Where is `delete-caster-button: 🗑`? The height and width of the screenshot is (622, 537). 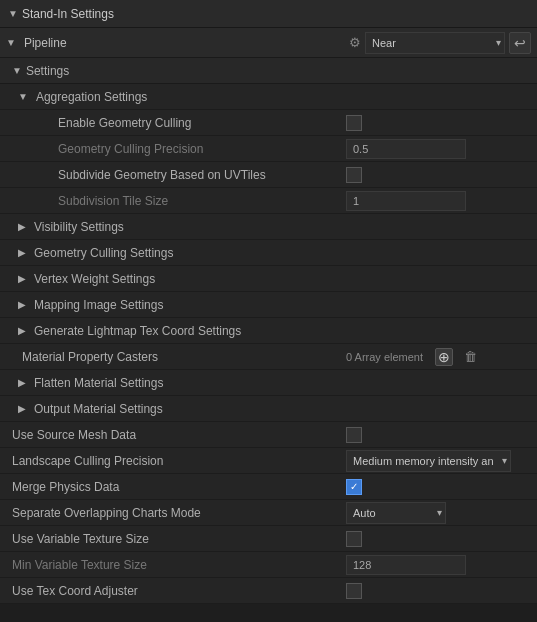 delete-caster-button: 🗑 is located at coordinates (470, 357).